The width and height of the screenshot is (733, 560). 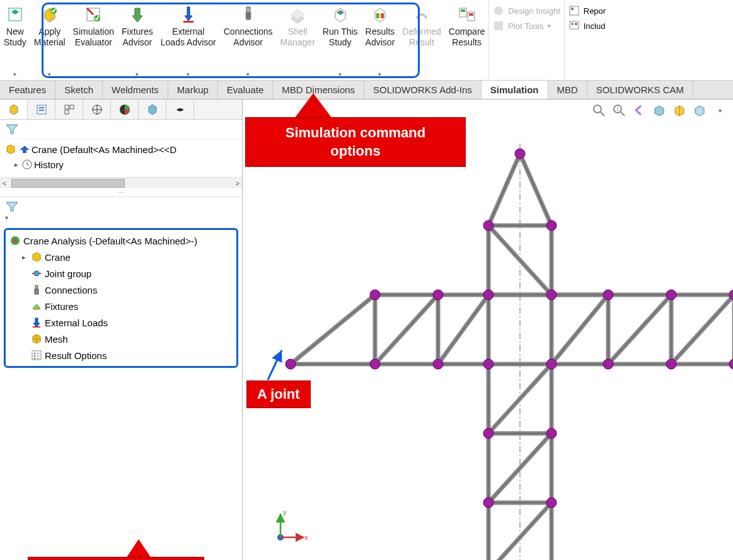 What do you see at coordinates (526, 26) in the screenshot?
I see `plot-tools-button: Plot Tools ▾` at bounding box center [526, 26].